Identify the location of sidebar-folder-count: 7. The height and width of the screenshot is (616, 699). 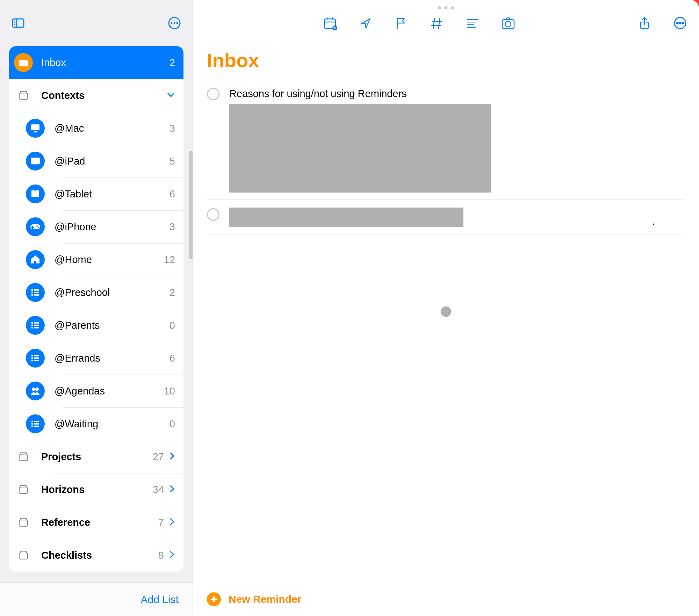
(161, 523).